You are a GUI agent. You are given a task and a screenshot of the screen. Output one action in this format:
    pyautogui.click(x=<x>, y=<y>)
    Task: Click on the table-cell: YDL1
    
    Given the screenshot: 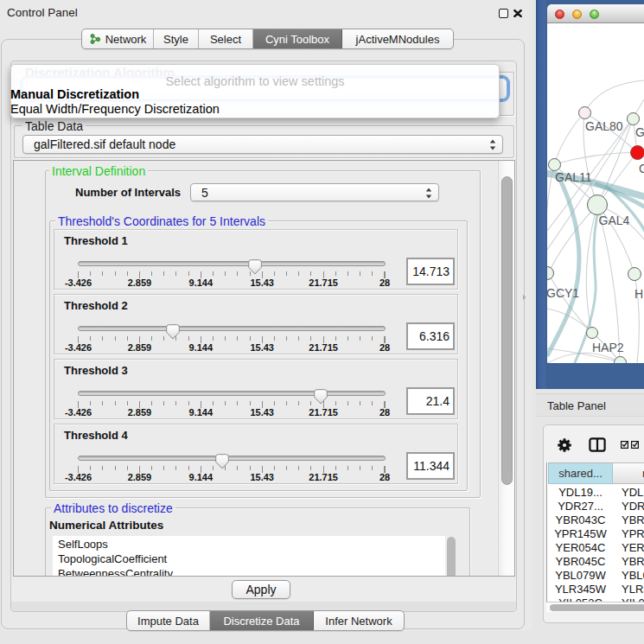 What is the action you would take?
    pyautogui.click(x=633, y=492)
    